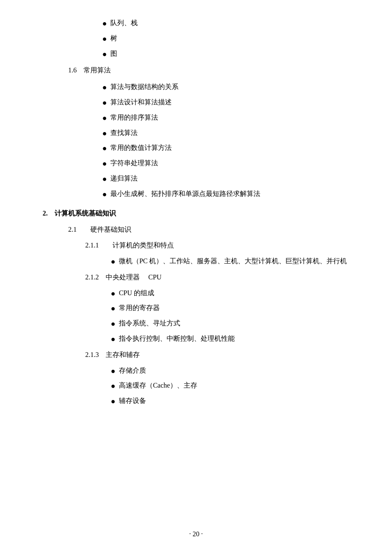  Describe the element at coordinates (230, 163) in the screenshot. I see `bullet-text: 字符串处理算法` at that location.